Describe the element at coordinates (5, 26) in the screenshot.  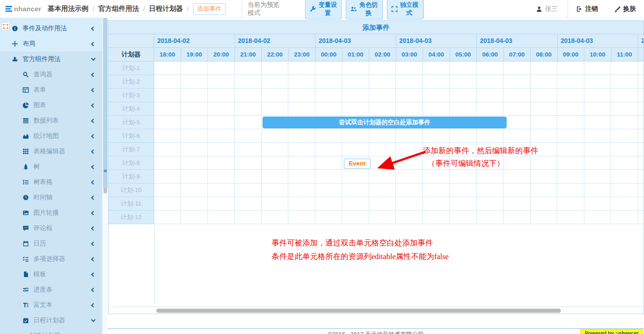
I see `fullscreen-toggle-icon` at that location.